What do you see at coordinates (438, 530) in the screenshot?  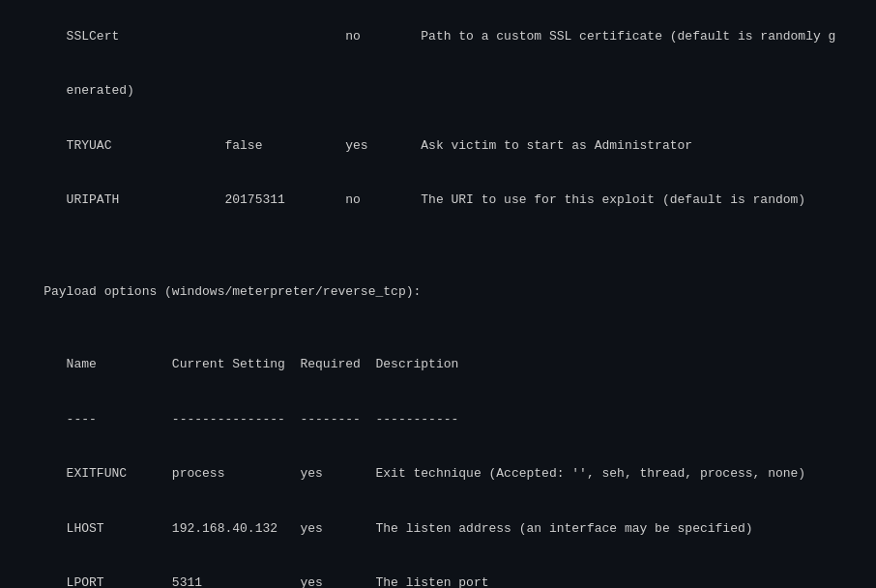 I see `lhost-row: LHOST 192.168.40.132 yes The listen addr…` at bounding box center [438, 530].